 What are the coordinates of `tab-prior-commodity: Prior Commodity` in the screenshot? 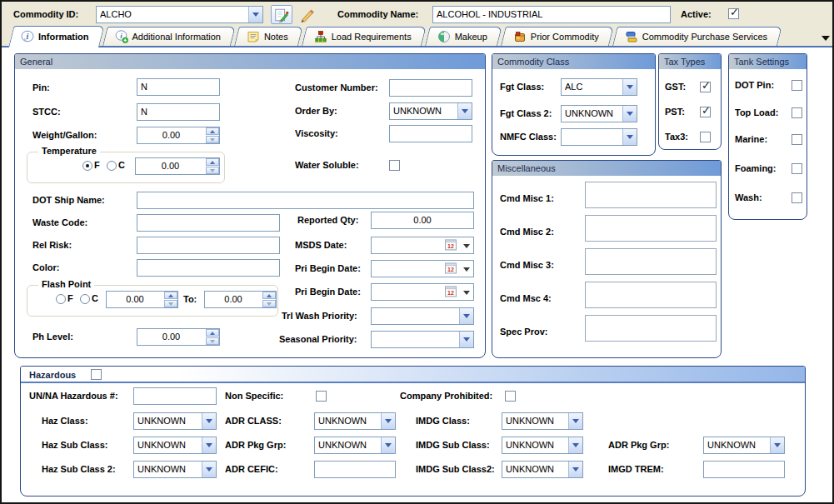 It's located at (555, 37).